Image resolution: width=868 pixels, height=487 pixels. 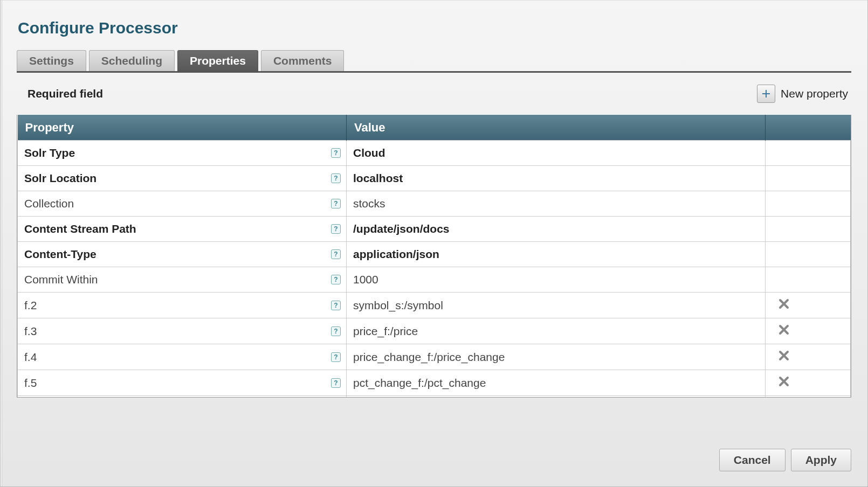 I want to click on property-value-text: stocks, so click(x=369, y=204).